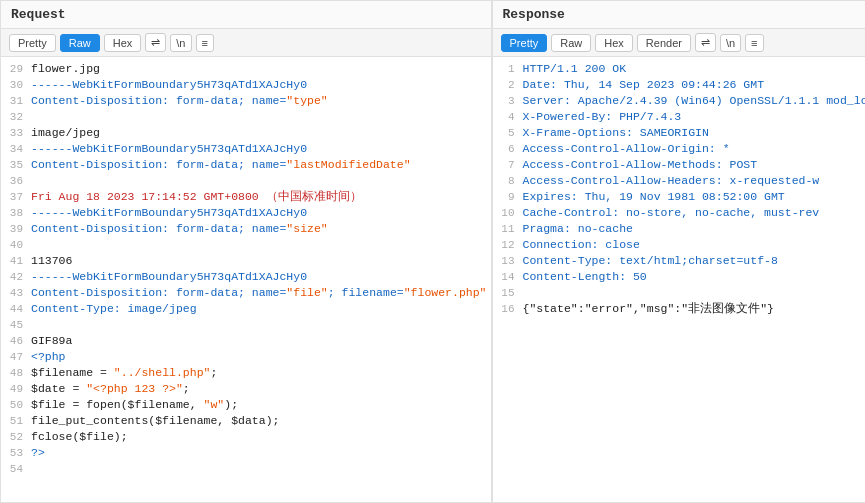 The width and height of the screenshot is (865, 503). What do you see at coordinates (694, 69) in the screenshot?
I see `line-content: HTTP/1.1 200 OK` at bounding box center [694, 69].